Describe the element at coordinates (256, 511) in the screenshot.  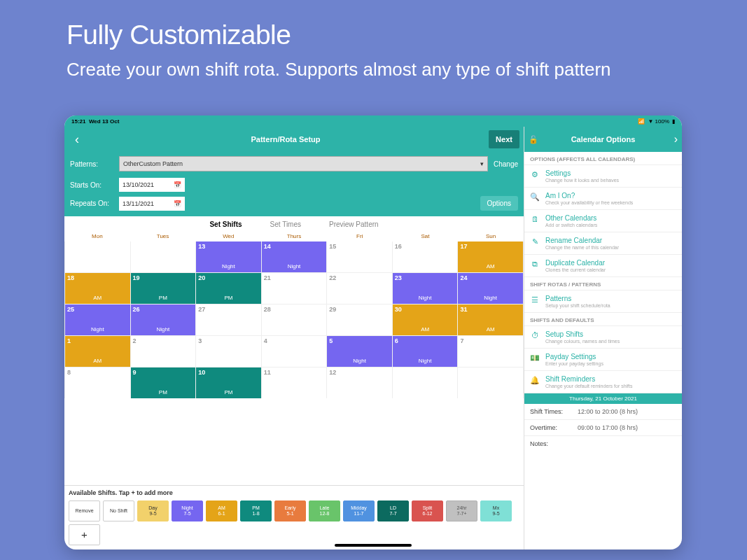
I see `shift-chip: PM1-8` at that location.